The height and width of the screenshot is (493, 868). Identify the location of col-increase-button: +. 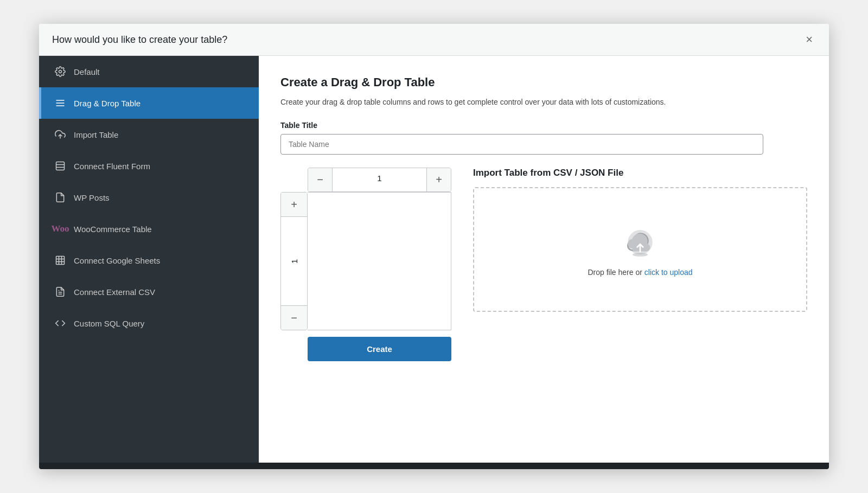
(439, 180).